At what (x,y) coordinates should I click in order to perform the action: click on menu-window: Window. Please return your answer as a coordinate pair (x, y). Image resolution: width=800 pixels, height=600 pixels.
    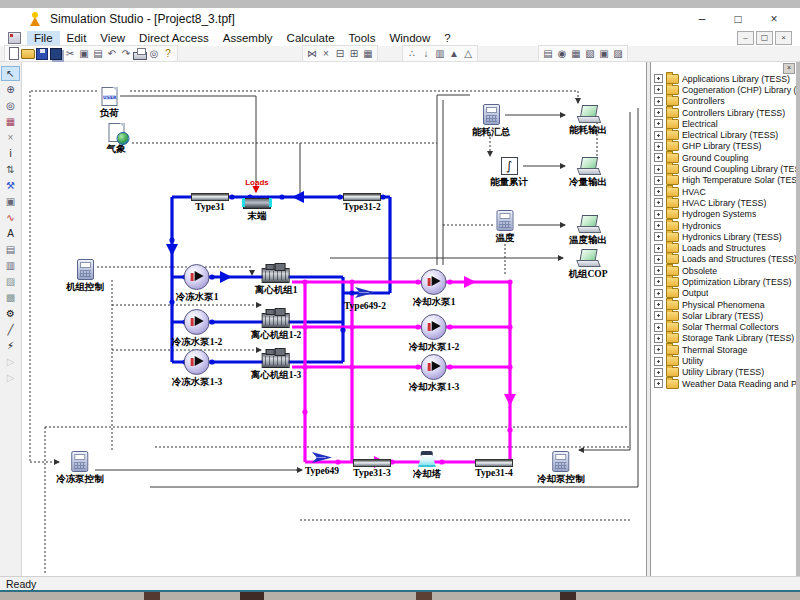
    Looking at the image, I should click on (410, 38).